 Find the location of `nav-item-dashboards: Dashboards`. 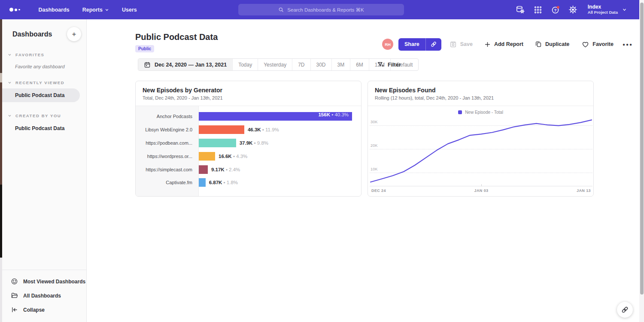

nav-item-dashboards: Dashboards is located at coordinates (54, 10).